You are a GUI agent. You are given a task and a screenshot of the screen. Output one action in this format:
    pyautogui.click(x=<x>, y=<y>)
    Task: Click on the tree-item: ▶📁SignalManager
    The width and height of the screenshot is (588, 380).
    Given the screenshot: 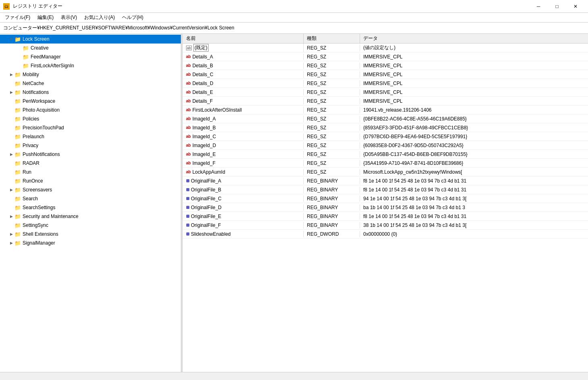 What is the action you would take?
    pyautogui.click(x=90, y=243)
    